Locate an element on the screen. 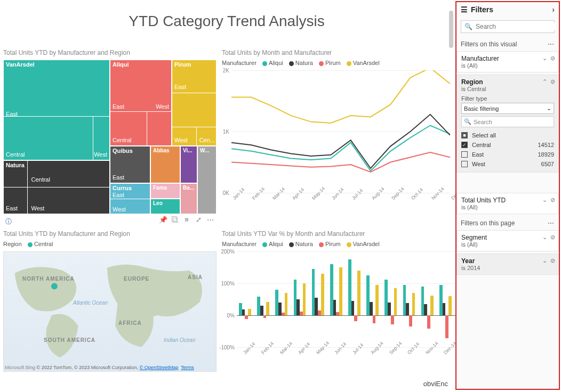 The width and height of the screenshot is (561, 392). page-title: YTD Category Trend Analysis is located at coordinates (227, 21).